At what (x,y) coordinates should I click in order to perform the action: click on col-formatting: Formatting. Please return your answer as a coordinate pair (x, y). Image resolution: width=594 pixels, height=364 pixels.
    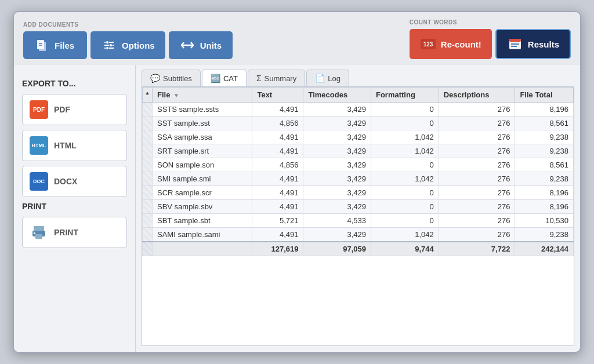
    Looking at the image, I should click on (405, 95).